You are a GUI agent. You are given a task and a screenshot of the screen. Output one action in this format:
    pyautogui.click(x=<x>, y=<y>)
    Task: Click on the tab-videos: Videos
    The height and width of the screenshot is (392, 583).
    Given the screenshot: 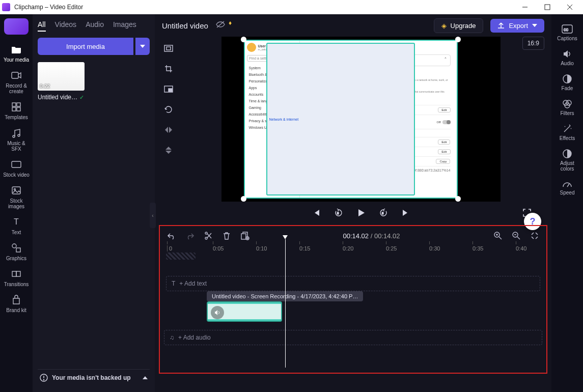 What is the action you would take?
    pyautogui.click(x=66, y=26)
    